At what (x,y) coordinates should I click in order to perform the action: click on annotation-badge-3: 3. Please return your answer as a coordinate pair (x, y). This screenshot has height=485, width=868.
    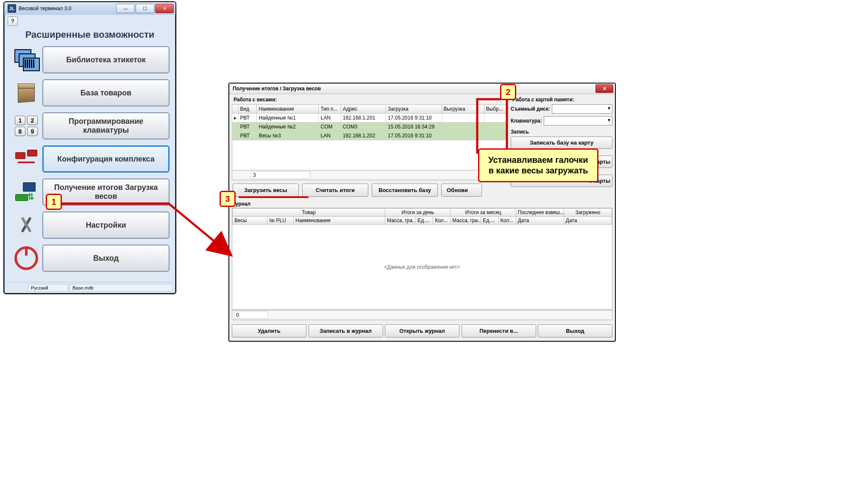
    Looking at the image, I should click on (228, 199).